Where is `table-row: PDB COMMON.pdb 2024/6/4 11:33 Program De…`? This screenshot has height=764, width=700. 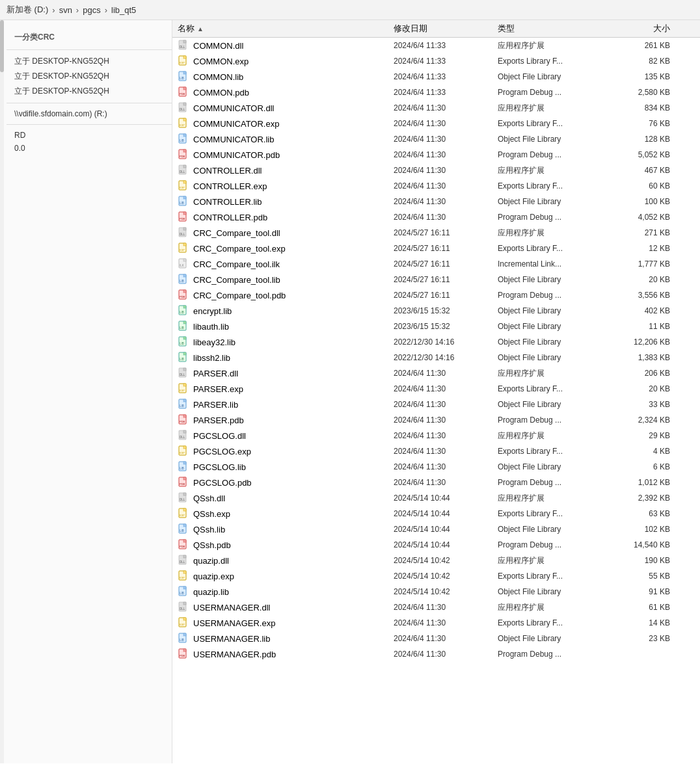 table-row: PDB COMMON.pdb 2024/6/4 11:33 Program De… is located at coordinates (436, 92).